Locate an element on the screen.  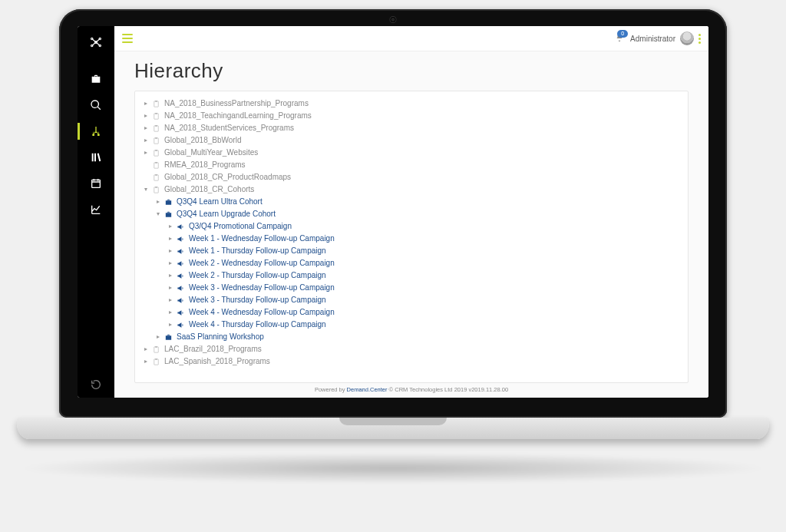
tree-node: ▸Week 1 - Wednesday Follow-up Campaign is located at coordinates (424, 239).